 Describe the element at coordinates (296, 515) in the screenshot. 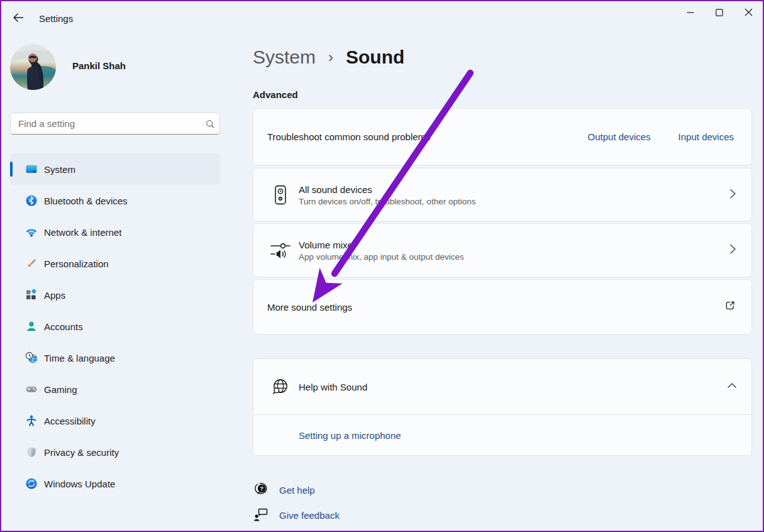

I see `give-feedback-row: Give feedback` at that location.